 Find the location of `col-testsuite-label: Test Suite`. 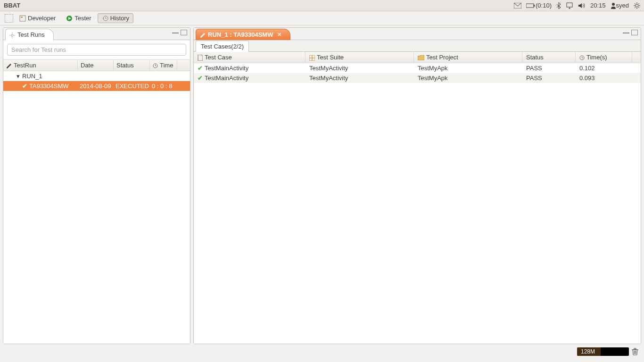

col-testsuite-label: Test Suite is located at coordinates (330, 58).